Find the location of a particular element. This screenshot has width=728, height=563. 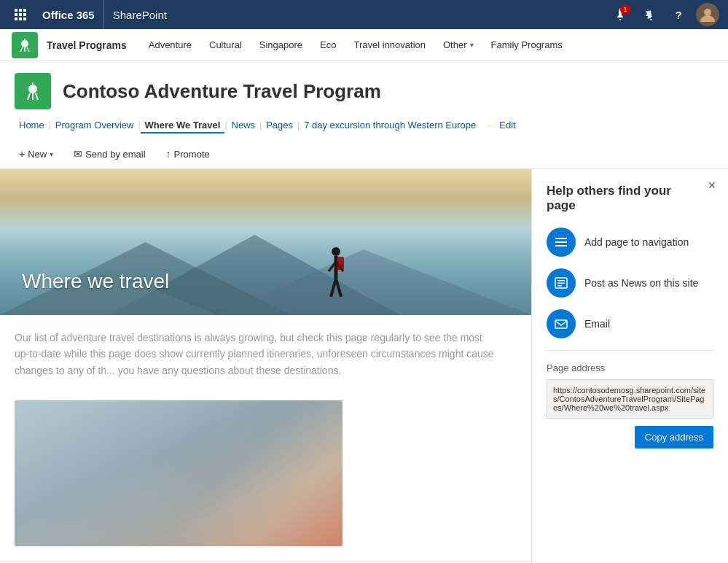

post-news-label: Post as News on this site is located at coordinates (641, 283).